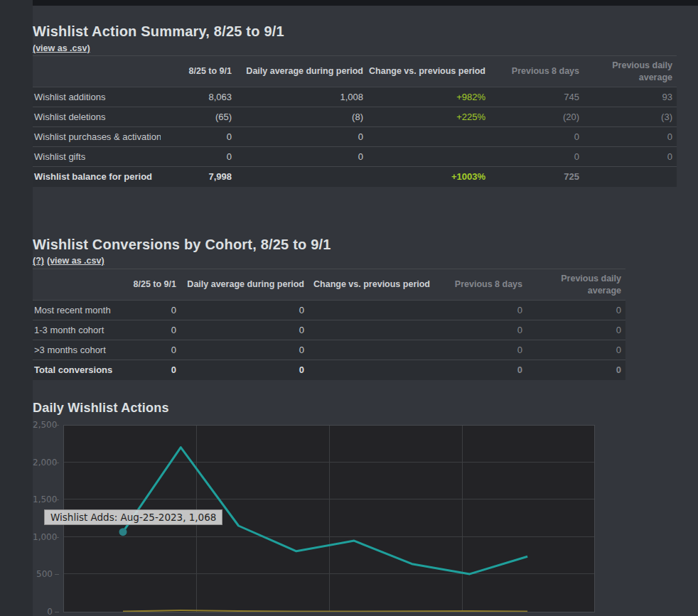  What do you see at coordinates (43, 611) in the screenshot?
I see `y-axis-tick-label: 0` at bounding box center [43, 611].